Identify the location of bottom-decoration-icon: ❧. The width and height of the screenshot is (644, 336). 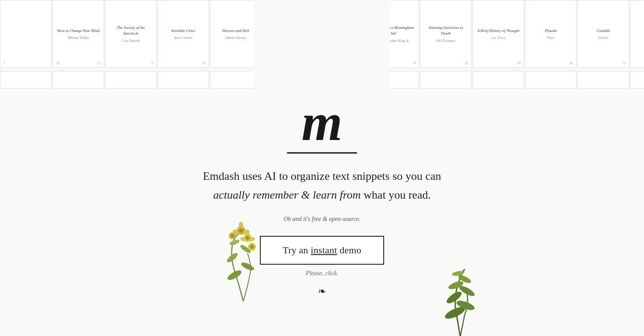
(322, 291).